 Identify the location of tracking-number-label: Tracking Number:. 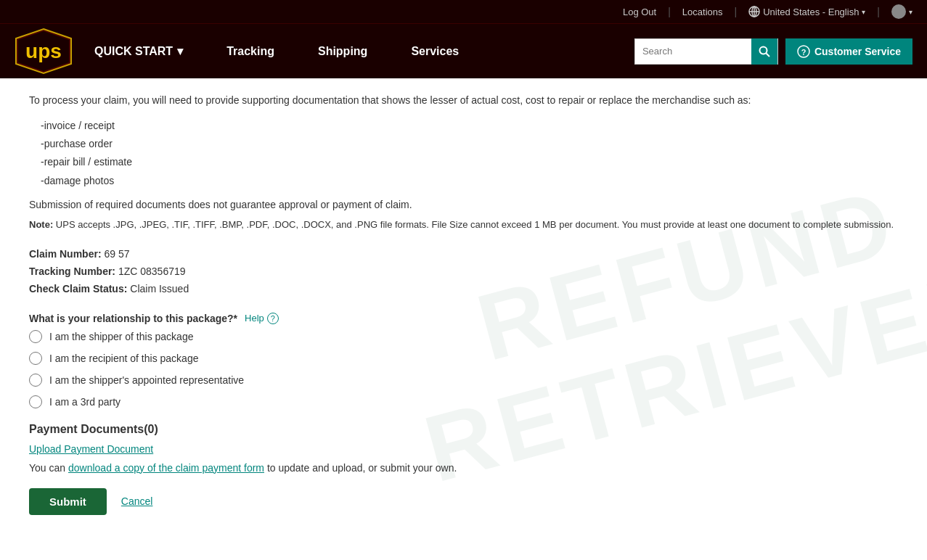
(73, 271).